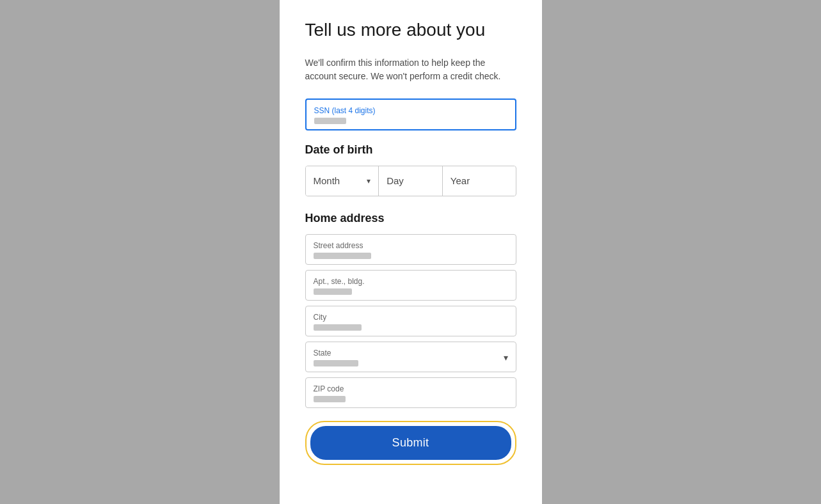 The image size is (821, 504). Describe the element at coordinates (411, 150) in the screenshot. I see `dob-section-label: Date of birth` at that location.